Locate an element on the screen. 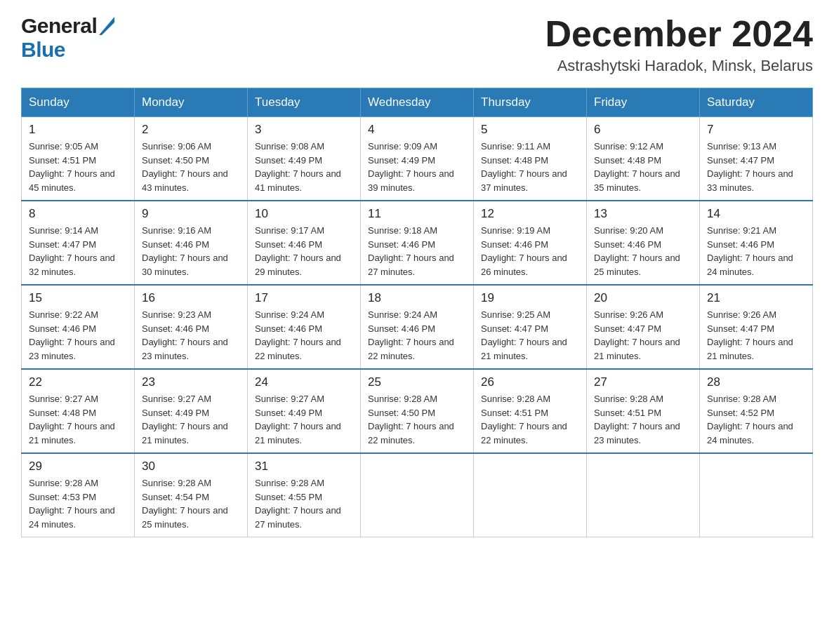 This screenshot has width=834, height=644. weekday-header-sunday: Sunday is located at coordinates (79, 102).